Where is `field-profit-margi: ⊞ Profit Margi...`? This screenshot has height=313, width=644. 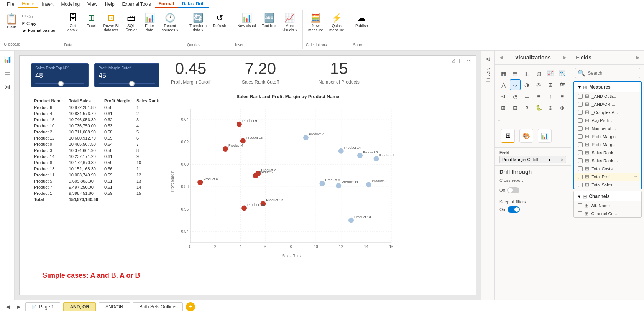 field-profit-margi: ⊞ Profit Margi... is located at coordinates (608, 144).